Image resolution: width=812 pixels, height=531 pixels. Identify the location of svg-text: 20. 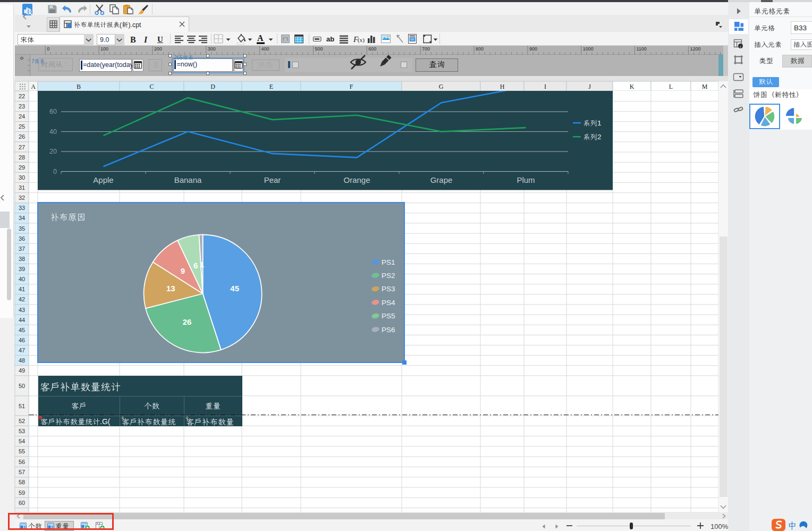
(53, 151).